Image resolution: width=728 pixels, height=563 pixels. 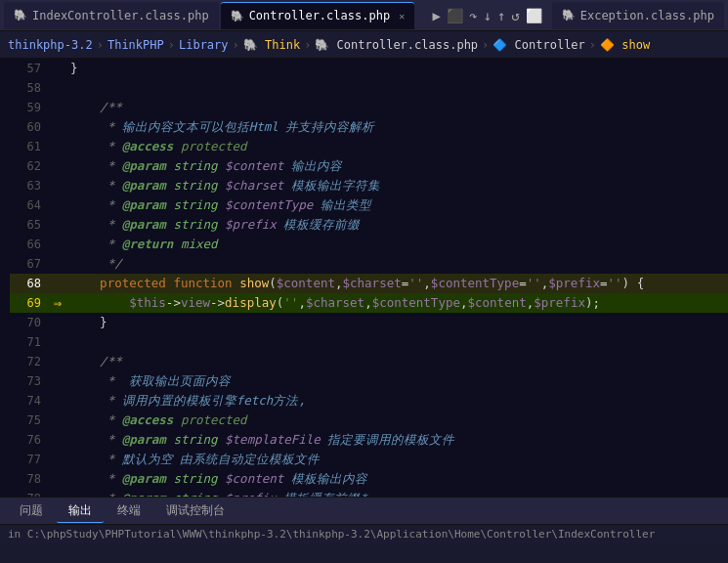 What do you see at coordinates (369, 342) in the screenshot?
I see `code-line-71: 71` at bounding box center [369, 342].